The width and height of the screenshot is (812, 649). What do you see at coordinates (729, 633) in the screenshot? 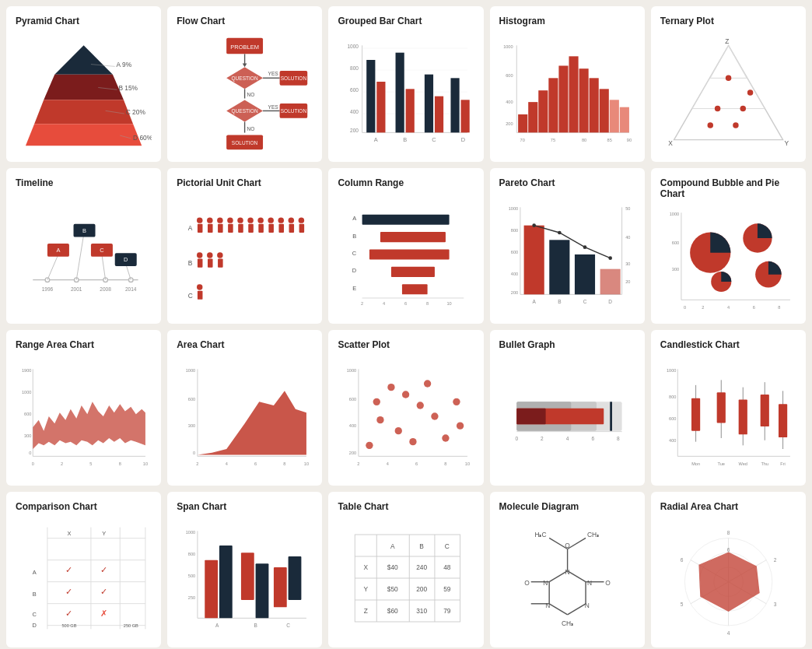
I see `svg-text: 4` at bounding box center [729, 633].